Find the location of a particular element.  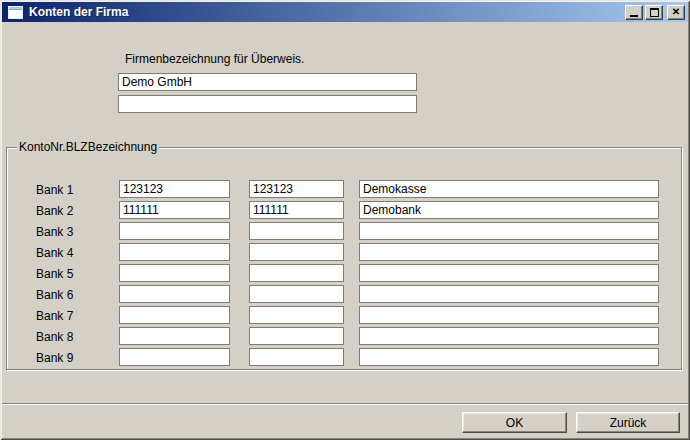

window-icon-titlestrip is located at coordinates (16, 8).